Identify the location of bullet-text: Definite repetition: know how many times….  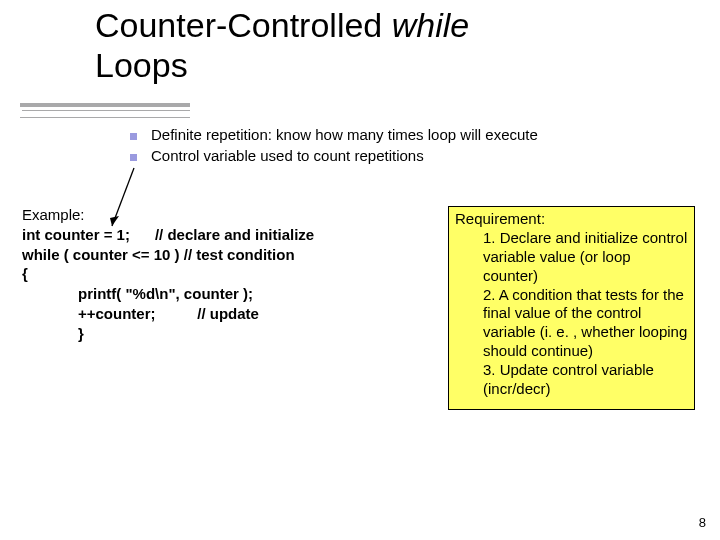
(420, 134).